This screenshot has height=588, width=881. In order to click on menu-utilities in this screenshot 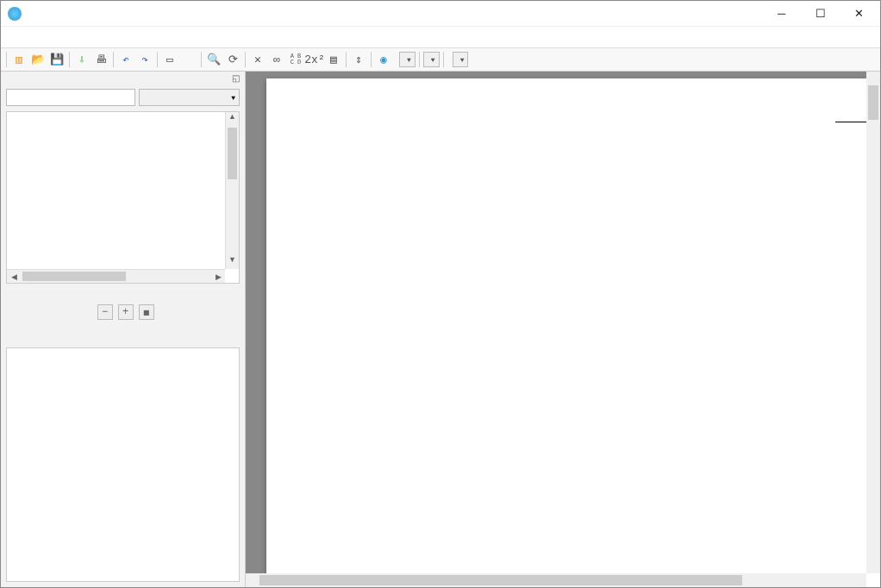, I will do `click(89, 37)`.